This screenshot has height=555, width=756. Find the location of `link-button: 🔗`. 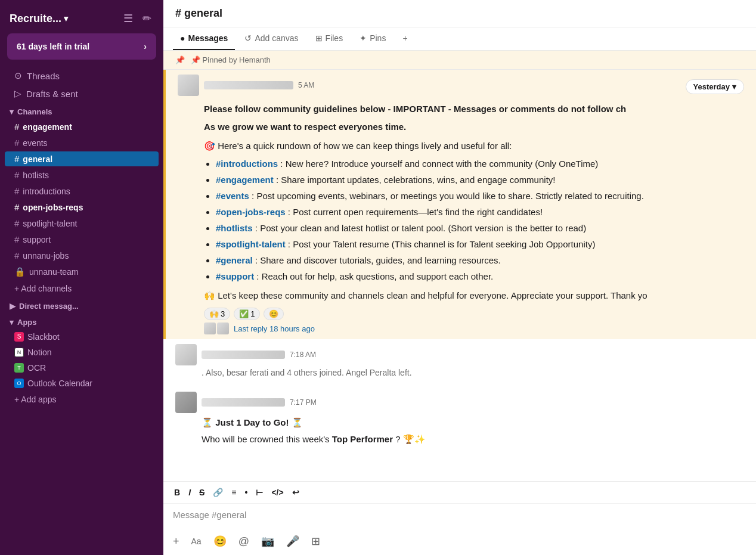

link-button: 🔗 is located at coordinates (218, 492).